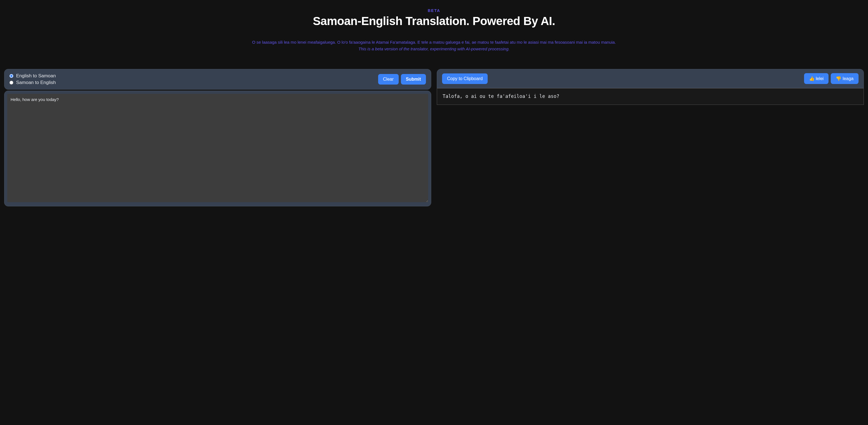  I want to click on feedback-bad-button: 👎 leaga, so click(844, 79).